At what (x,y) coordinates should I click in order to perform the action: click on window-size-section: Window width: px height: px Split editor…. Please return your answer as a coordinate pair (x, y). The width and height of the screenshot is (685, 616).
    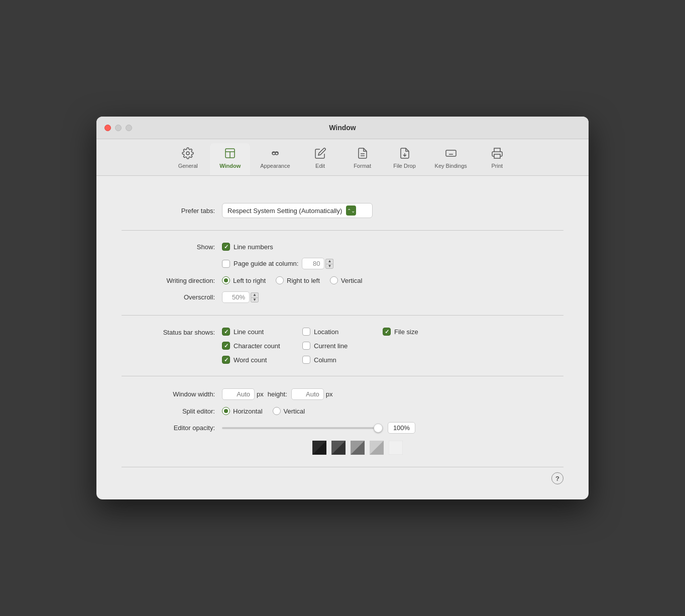
    Looking at the image, I should click on (342, 422).